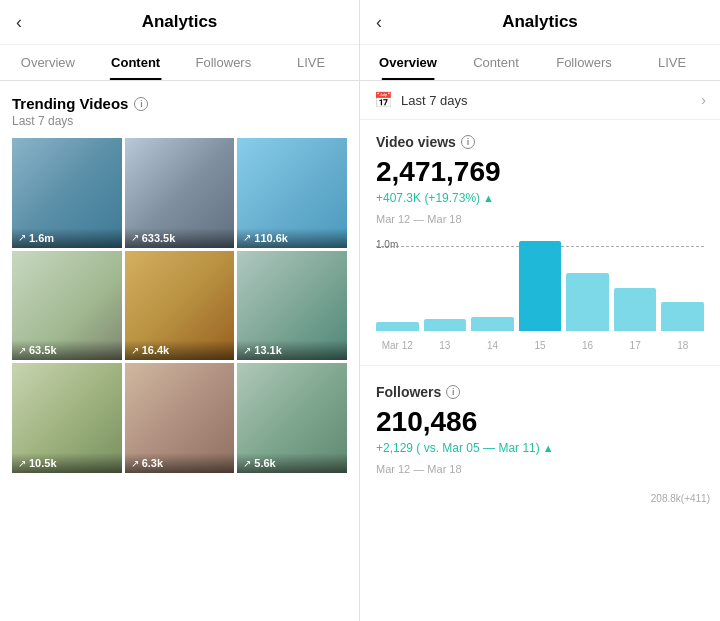 The image size is (720, 621). What do you see at coordinates (43, 463) in the screenshot?
I see `view-count-7: 10.5k` at bounding box center [43, 463].